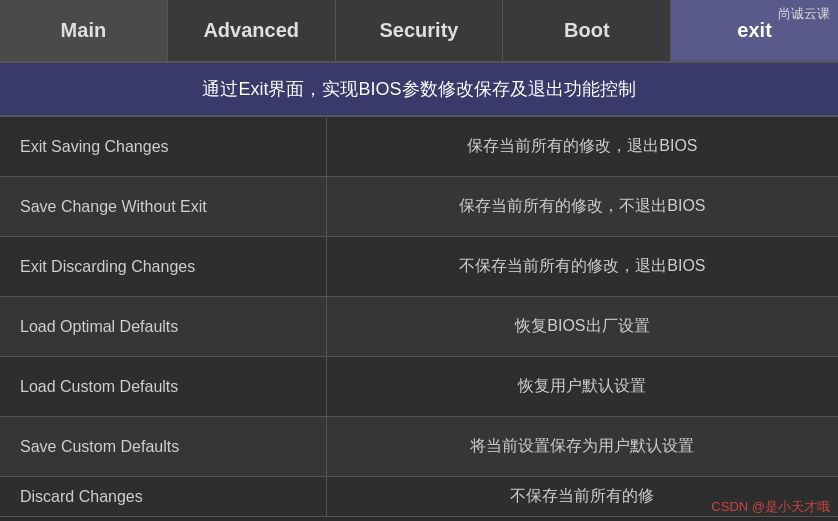 This screenshot has height=521, width=838. Describe the element at coordinates (582, 326) in the screenshot. I see `cell-option-desc: 恢复BIOS出厂设置` at that location.